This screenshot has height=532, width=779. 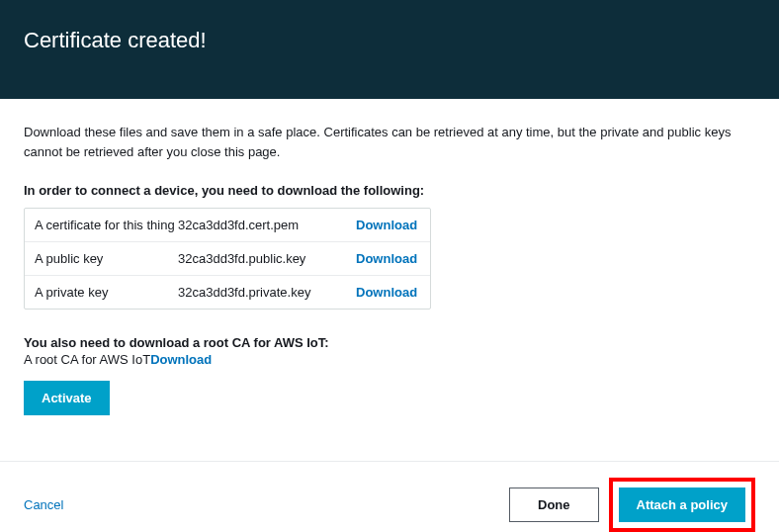 What do you see at coordinates (554, 504) in the screenshot?
I see `done-button: Done` at bounding box center [554, 504].